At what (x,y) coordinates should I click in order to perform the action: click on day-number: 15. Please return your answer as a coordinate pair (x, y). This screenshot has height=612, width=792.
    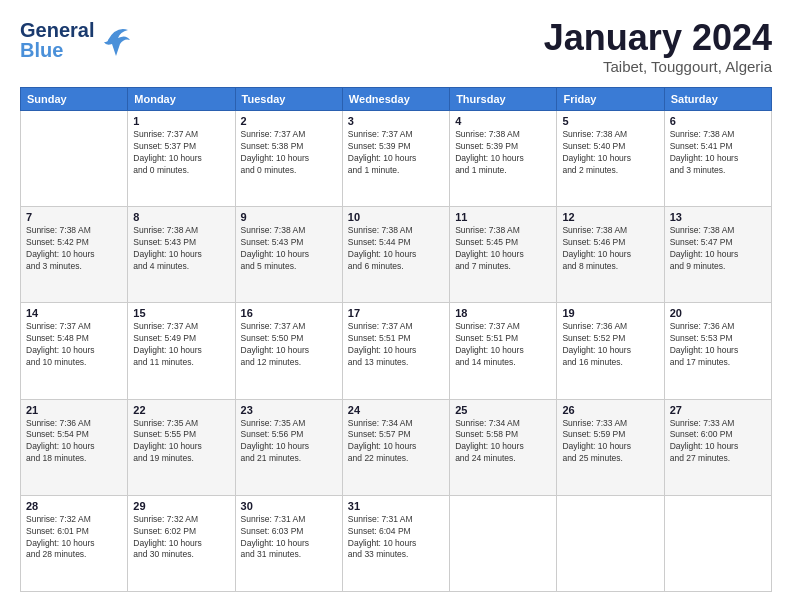
    Looking at the image, I should click on (181, 313).